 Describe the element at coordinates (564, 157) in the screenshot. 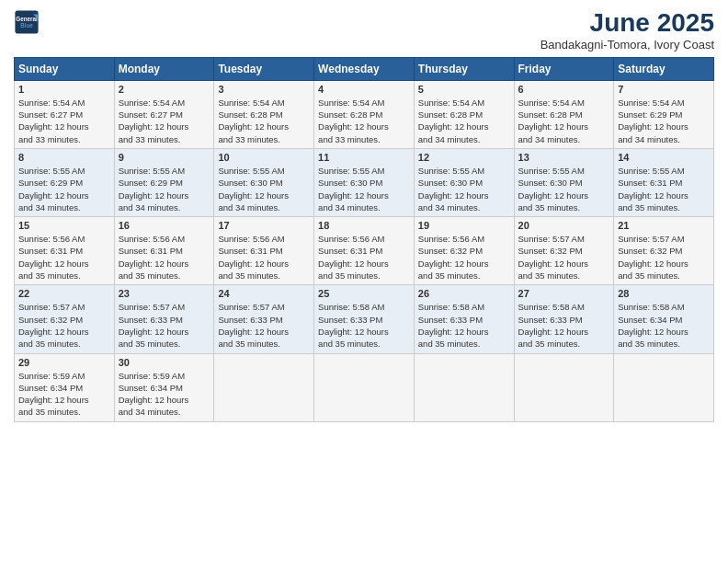

I see `day-number: 13` at that location.